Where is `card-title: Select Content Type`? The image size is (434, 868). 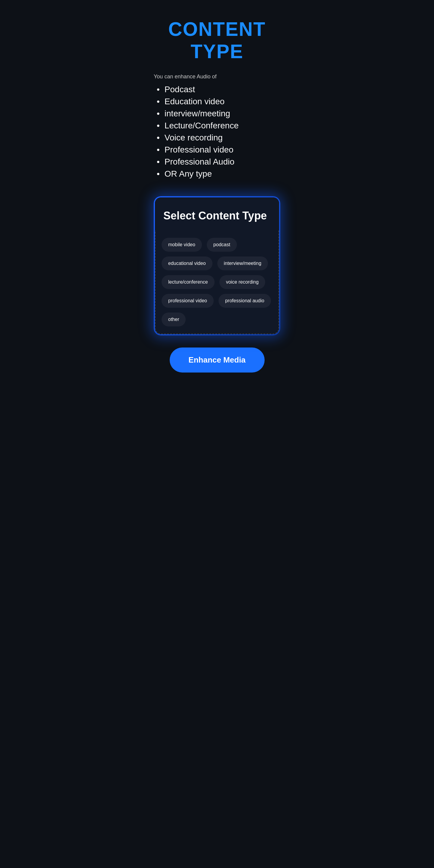 card-title: Select Content Type is located at coordinates (217, 216).